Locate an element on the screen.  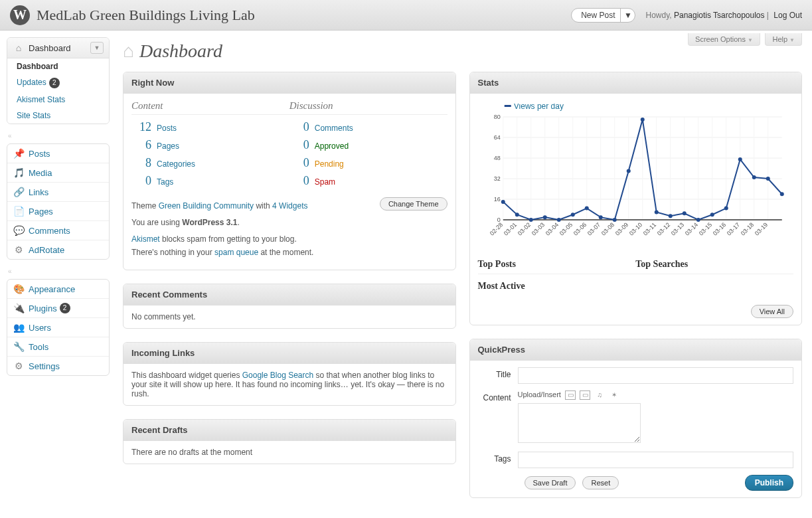
qp-title-input is located at coordinates (656, 376).